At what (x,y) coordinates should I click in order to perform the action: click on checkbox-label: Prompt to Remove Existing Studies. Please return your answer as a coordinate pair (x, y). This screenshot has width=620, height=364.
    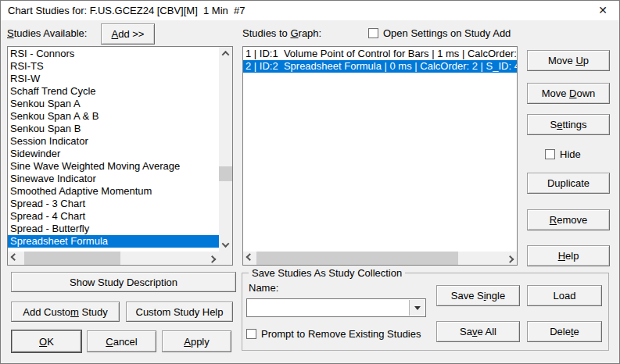
    Looking at the image, I should click on (341, 334).